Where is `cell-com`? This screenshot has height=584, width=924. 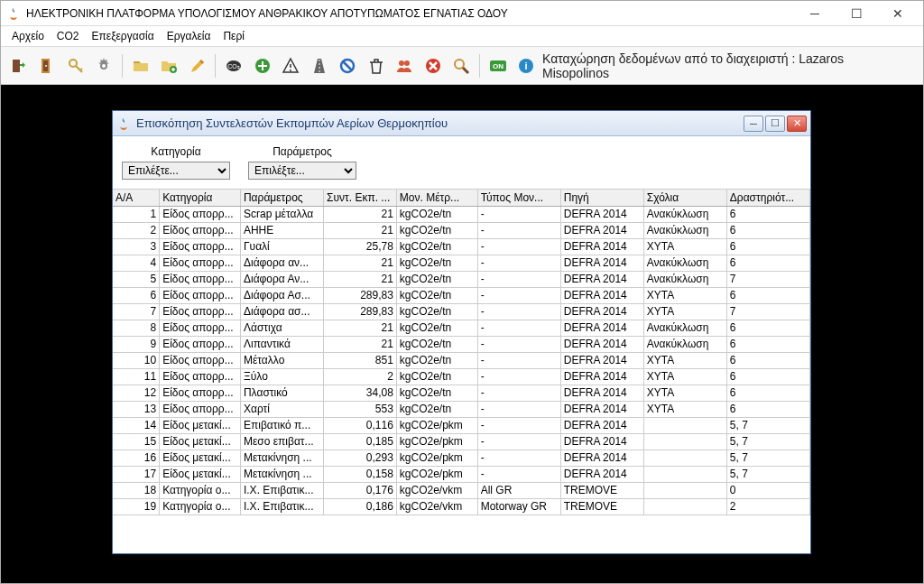
cell-com is located at coordinates (685, 458).